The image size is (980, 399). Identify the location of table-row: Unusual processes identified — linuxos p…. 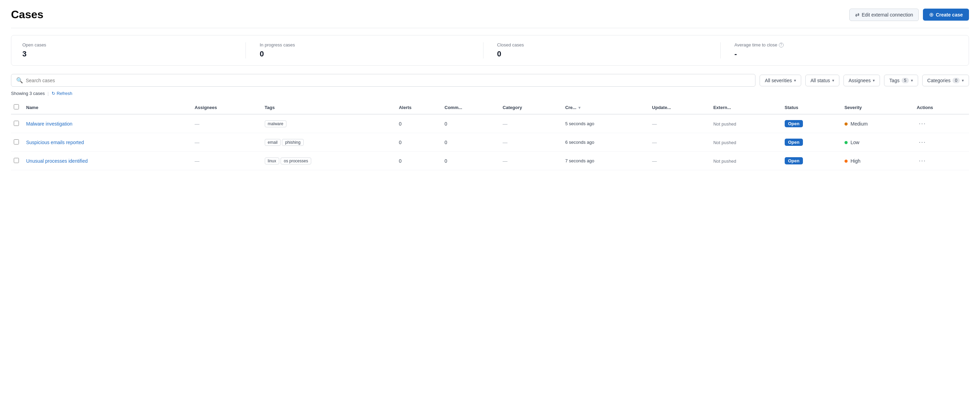
(490, 161).